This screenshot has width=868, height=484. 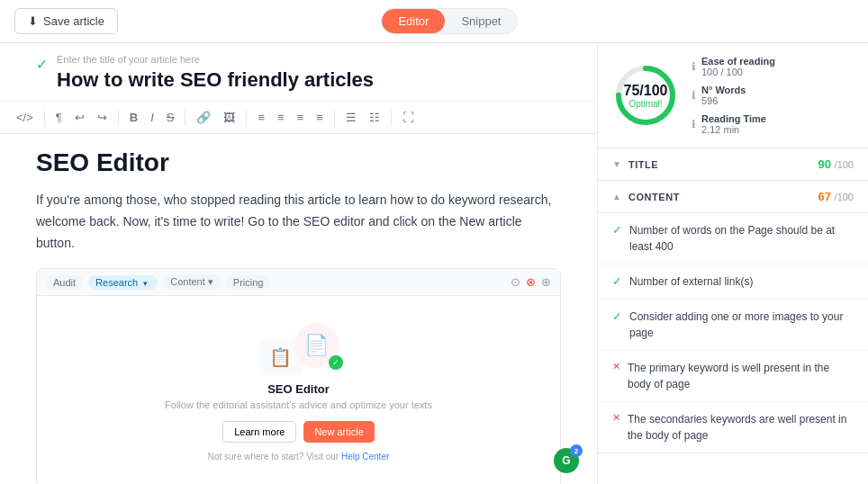 What do you see at coordinates (733, 376) in the screenshot?
I see `check-item-4: ✕ The primary keyword is well present in…` at bounding box center [733, 376].